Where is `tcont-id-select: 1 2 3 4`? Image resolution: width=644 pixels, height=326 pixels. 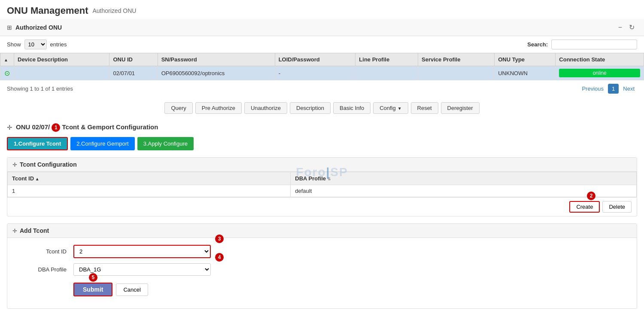 tcont-id-select: 1 2 3 4 is located at coordinates (142, 252).